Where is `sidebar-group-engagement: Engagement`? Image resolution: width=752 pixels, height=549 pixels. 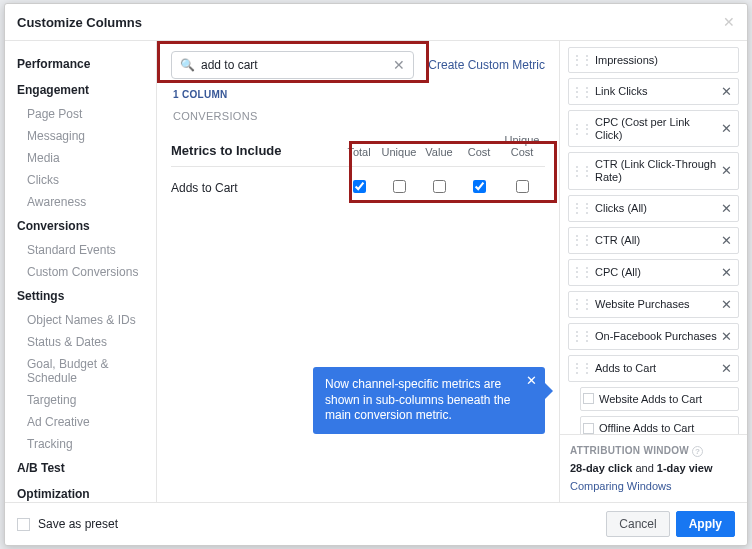 sidebar-group-engagement: Engagement is located at coordinates (80, 90).